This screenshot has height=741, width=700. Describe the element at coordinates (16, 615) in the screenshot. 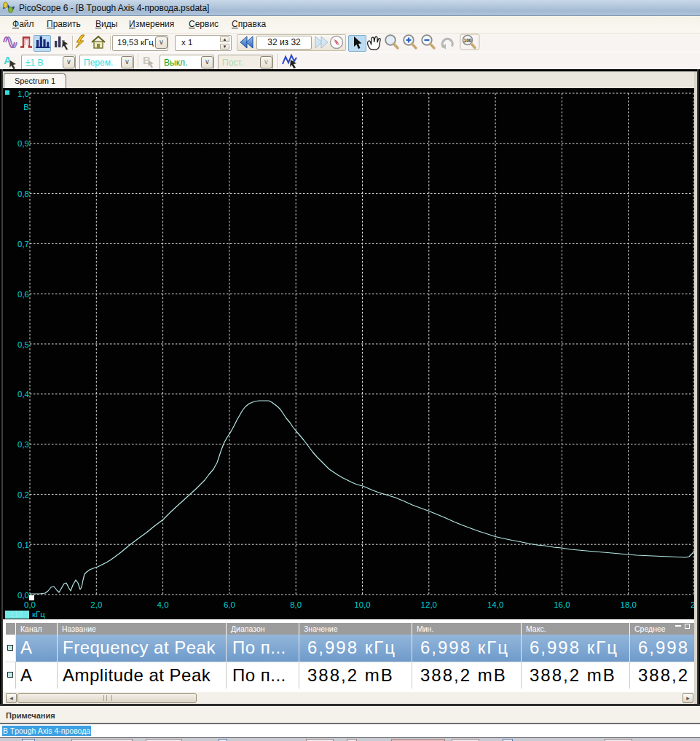

I see `svg-text: ±10` at that location.